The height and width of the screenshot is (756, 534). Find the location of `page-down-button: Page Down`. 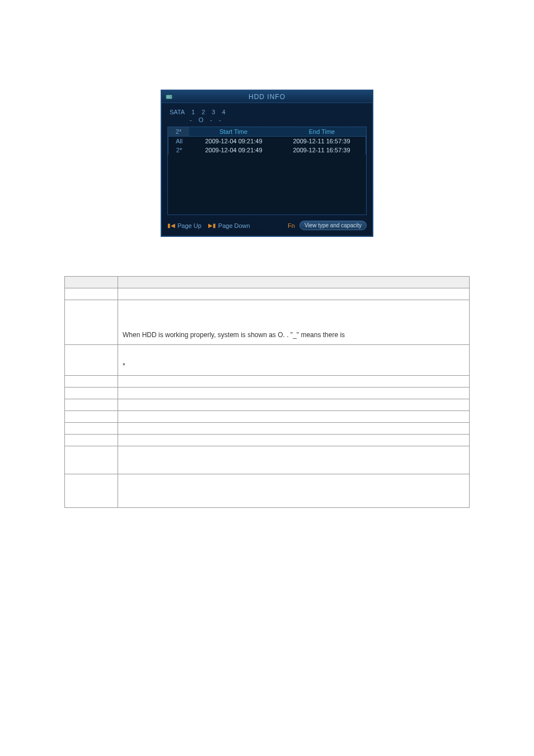

page-down-button: Page Down is located at coordinates (234, 226).